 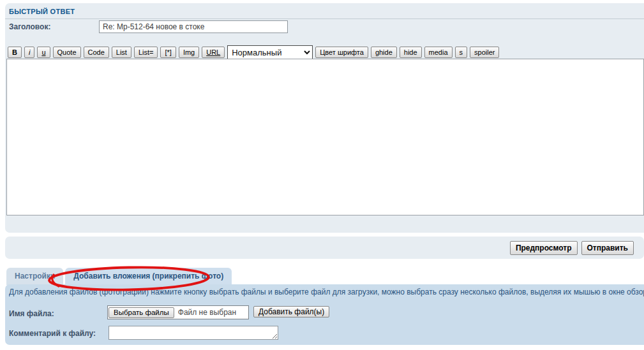 What do you see at coordinates (178, 312) in the screenshot?
I see `file-input: Выбрать файлы Файл не выбран` at bounding box center [178, 312].